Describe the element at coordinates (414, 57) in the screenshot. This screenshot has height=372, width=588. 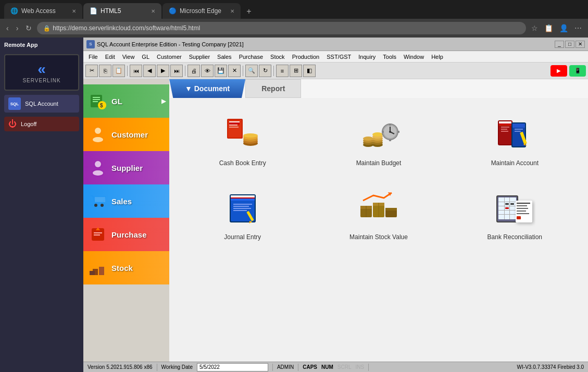
I see `menu-window: Window` at that location.